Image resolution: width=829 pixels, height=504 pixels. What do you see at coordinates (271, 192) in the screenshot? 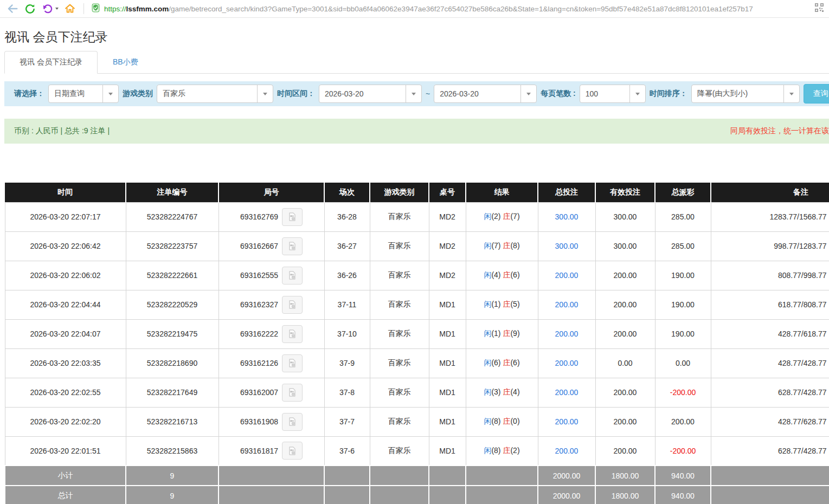
I see `column-header: 局号` at bounding box center [271, 192].